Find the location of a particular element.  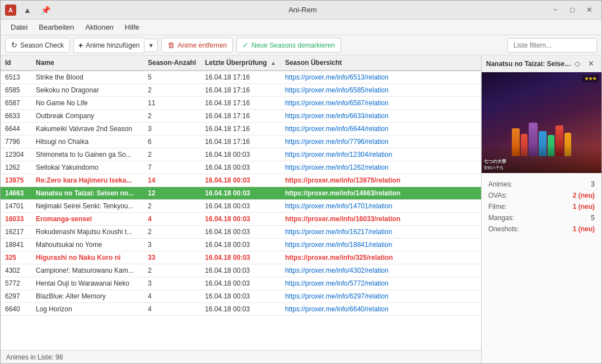

col-header-last-check: Letzte Überprüfung ▲ is located at coordinates (241, 63).